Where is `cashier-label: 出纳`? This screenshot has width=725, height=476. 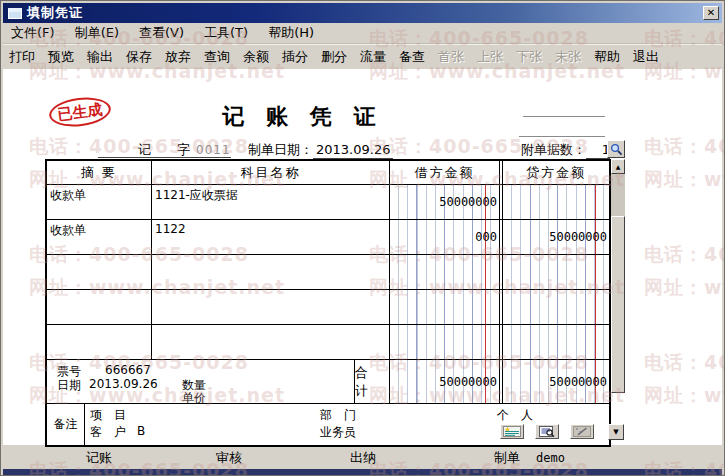 cashier-label: 出纳 is located at coordinates (363, 458).